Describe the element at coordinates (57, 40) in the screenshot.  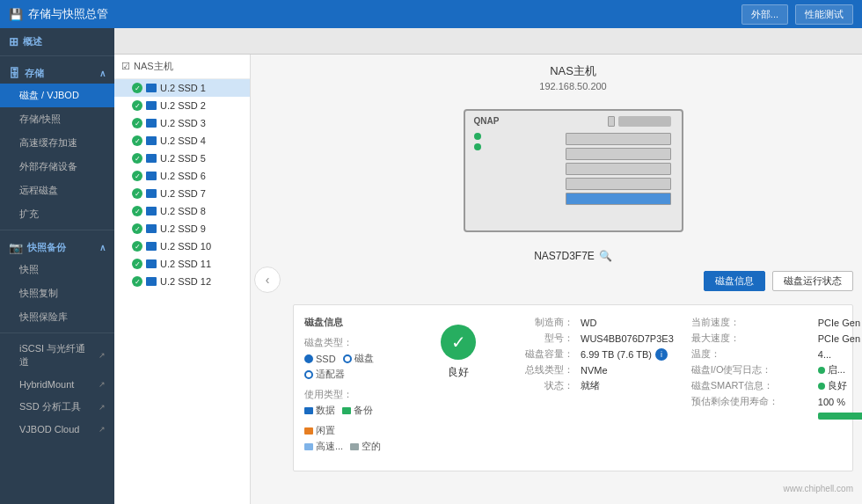
I see `sidebar-overview: ⊞ 概述` at that location.